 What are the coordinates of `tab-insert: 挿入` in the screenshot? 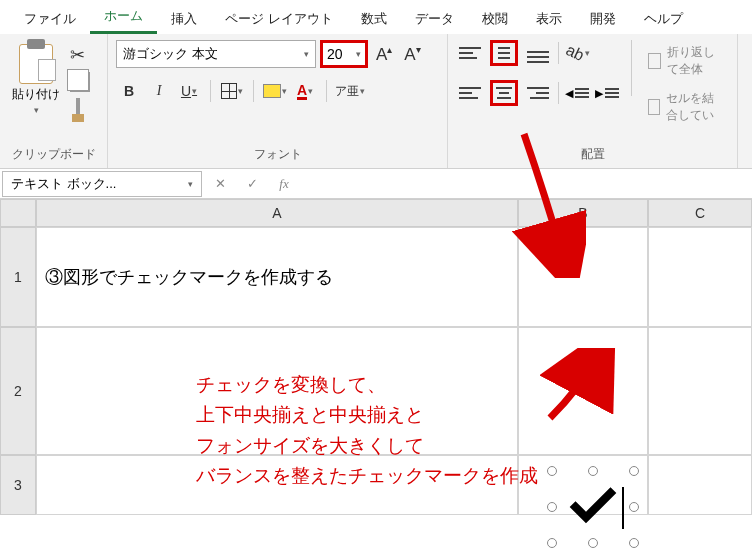 It's located at (184, 18).